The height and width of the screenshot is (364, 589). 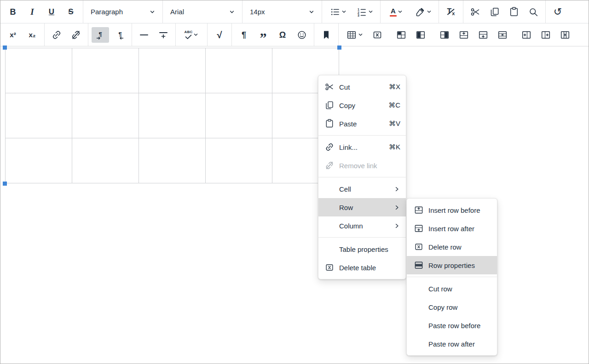 I want to click on paragraph-mark-button: ¶, so click(x=244, y=35).